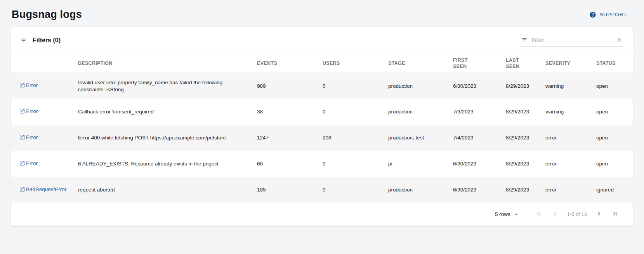 This screenshot has width=644, height=254. Describe the element at coordinates (613, 15) in the screenshot. I see `support-label: SUPPORT` at that location.